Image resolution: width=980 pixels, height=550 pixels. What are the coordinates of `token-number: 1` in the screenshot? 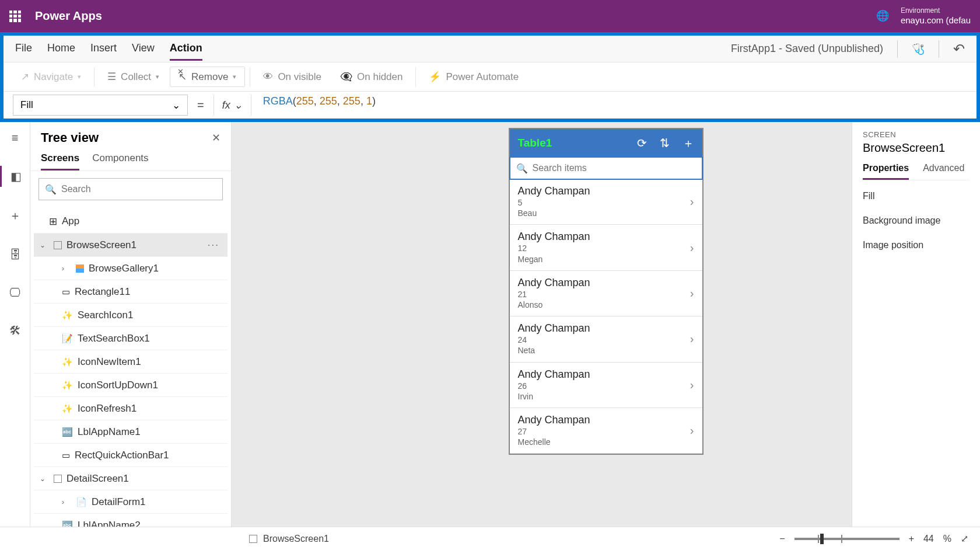 It's located at (369, 101).